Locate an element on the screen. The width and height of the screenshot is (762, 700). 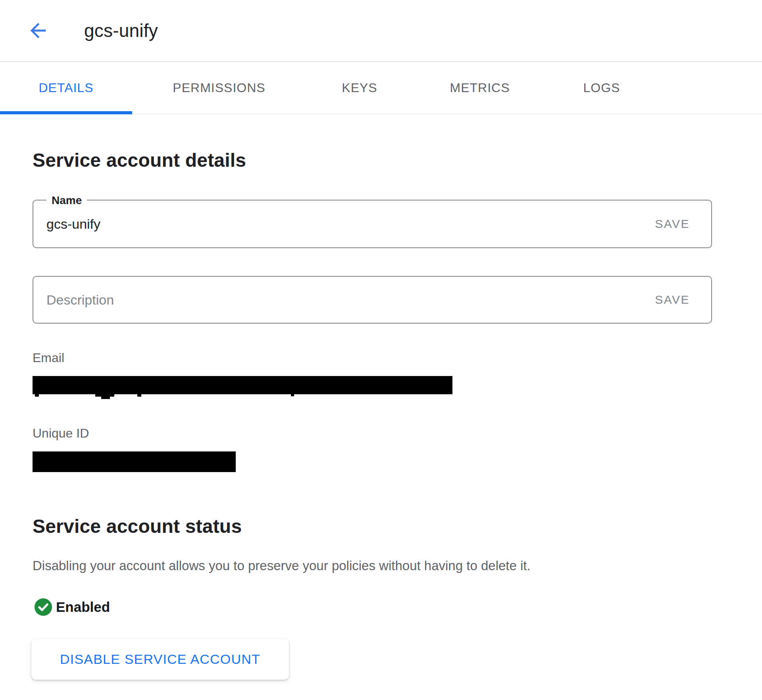
unique-id-value-redacted is located at coordinates (134, 462).